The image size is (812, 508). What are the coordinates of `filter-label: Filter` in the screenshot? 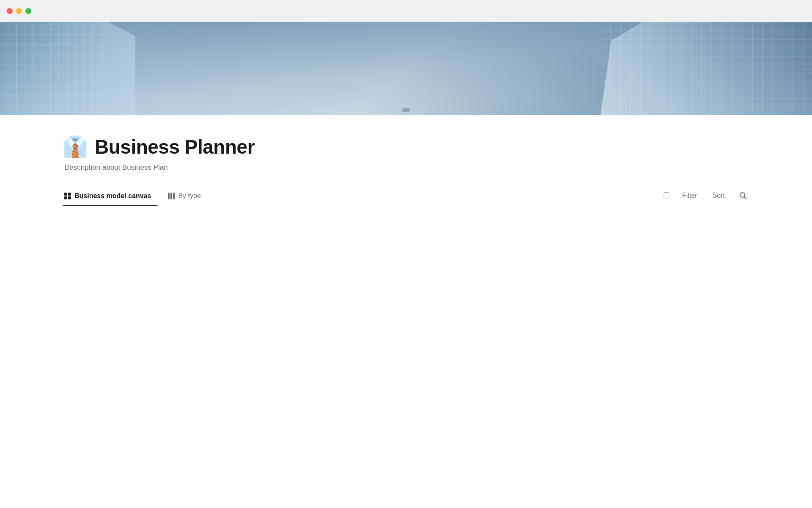 It's located at (690, 196).